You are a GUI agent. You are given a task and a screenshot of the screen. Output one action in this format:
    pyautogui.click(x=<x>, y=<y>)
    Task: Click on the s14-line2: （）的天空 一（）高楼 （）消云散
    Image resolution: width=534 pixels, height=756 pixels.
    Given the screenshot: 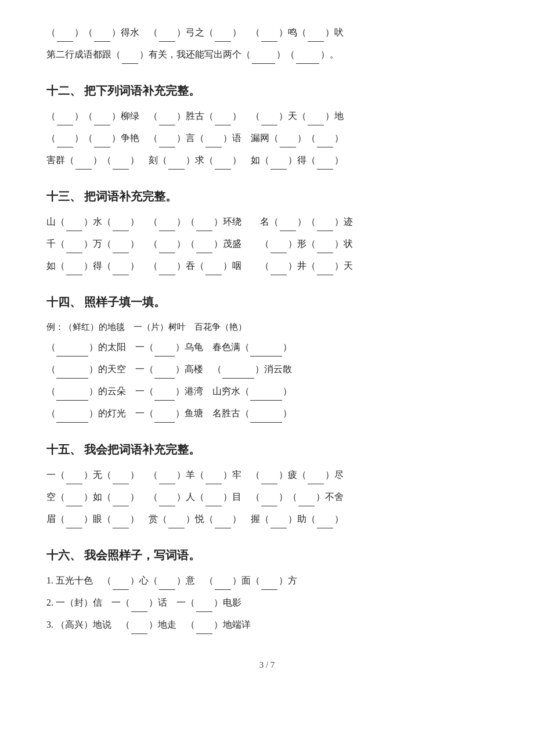 What is the action you would take?
    pyautogui.click(x=267, y=369)
    